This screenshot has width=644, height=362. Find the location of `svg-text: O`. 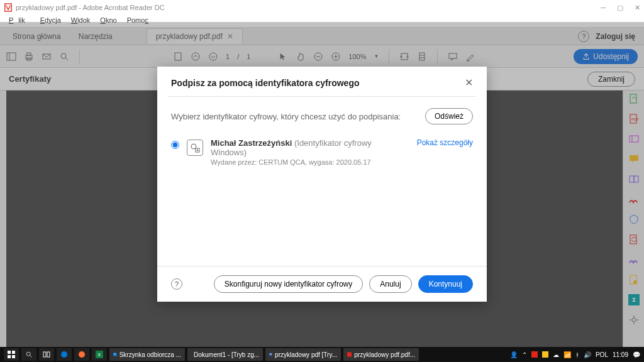

svg-text: O is located at coordinates (114, 354).